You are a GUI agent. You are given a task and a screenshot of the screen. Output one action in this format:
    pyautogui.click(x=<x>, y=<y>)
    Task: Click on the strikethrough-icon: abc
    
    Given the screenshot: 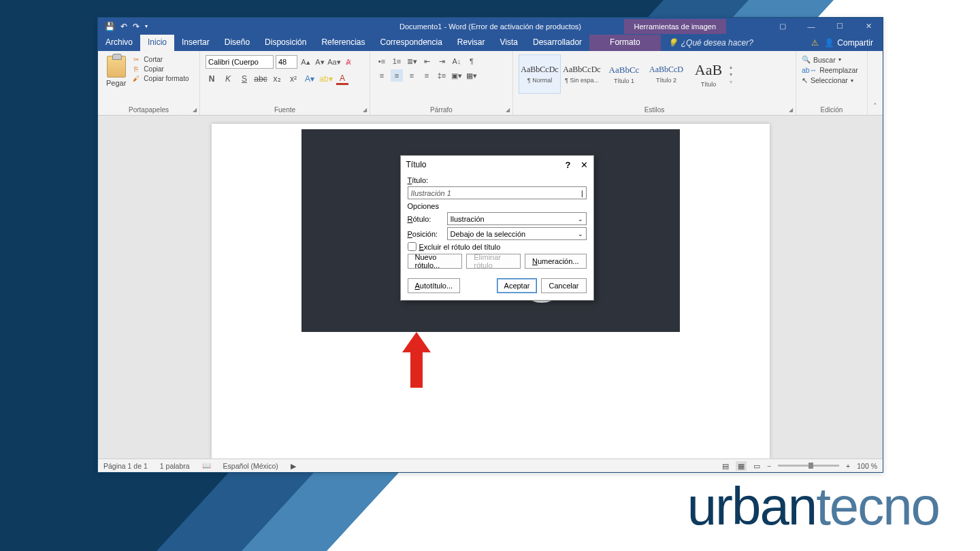 What is the action you would take?
    pyautogui.click(x=261, y=79)
    